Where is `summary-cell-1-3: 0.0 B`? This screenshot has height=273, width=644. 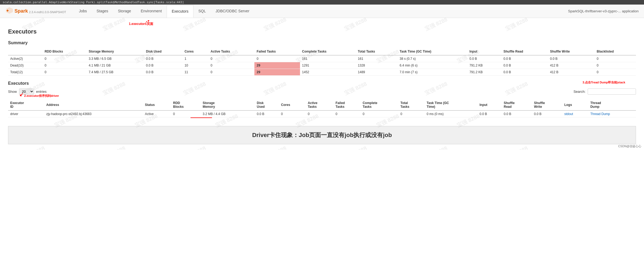
summary-cell-1-3: 0.0 B is located at coordinates (163, 65).